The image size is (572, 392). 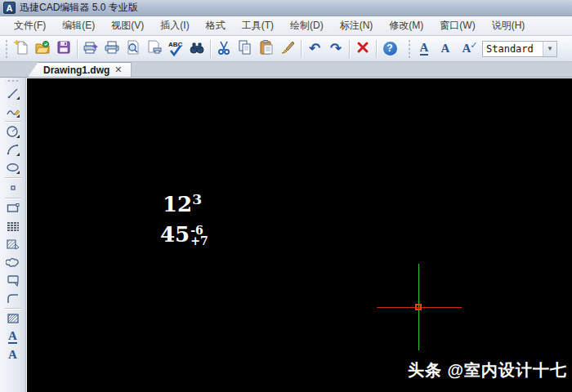 What do you see at coordinates (154, 49) in the screenshot?
I see `page-setup-button` at bounding box center [154, 49].